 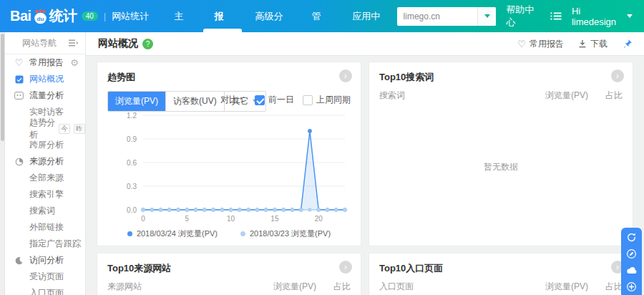 I want to click on sidebar-item-label: 受访页面, so click(x=47, y=276).